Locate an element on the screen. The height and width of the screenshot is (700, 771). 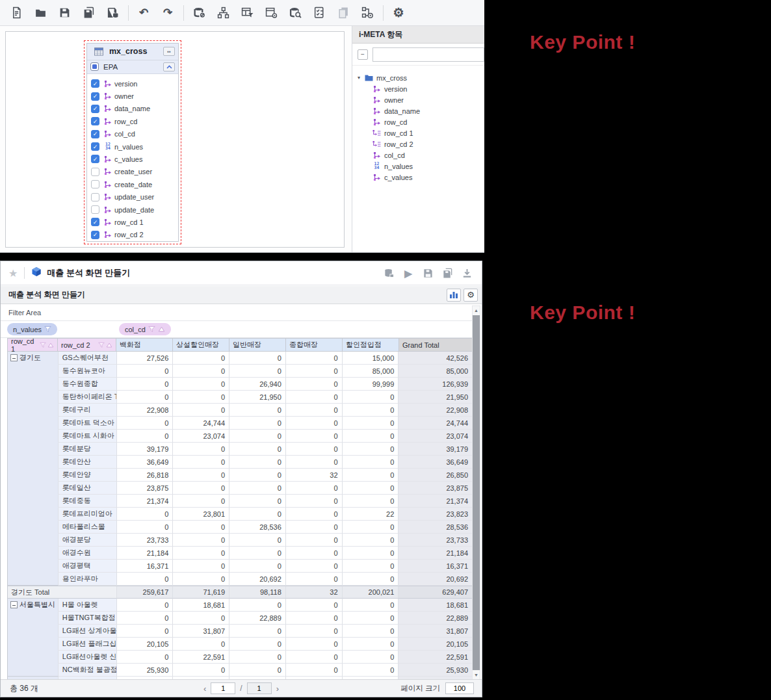
column-header: 상설할인매장 is located at coordinates (202, 344).